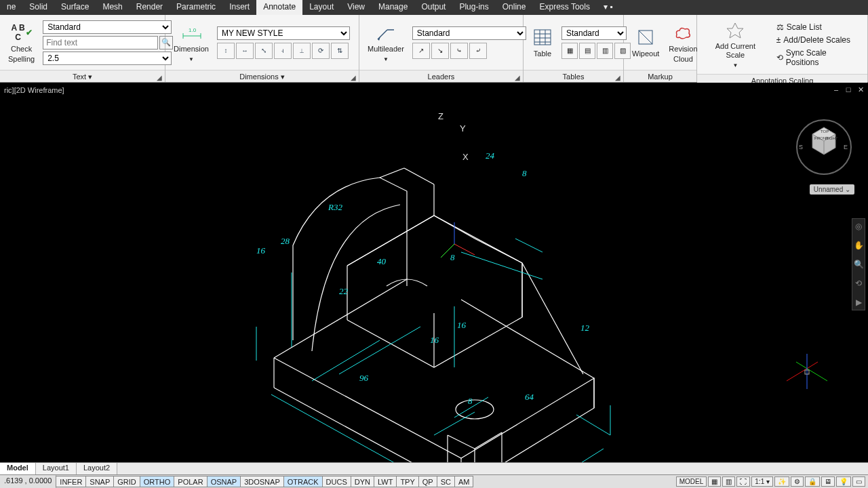  I want to click on nav-showmotion-icon: ▶, so click(859, 302).